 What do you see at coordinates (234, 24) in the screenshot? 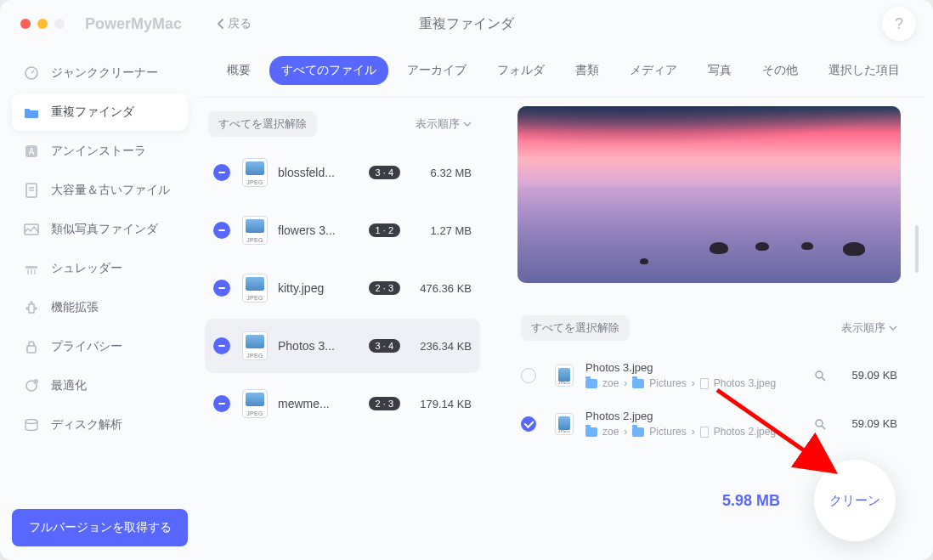
I see `back-button: 戻る` at bounding box center [234, 24].